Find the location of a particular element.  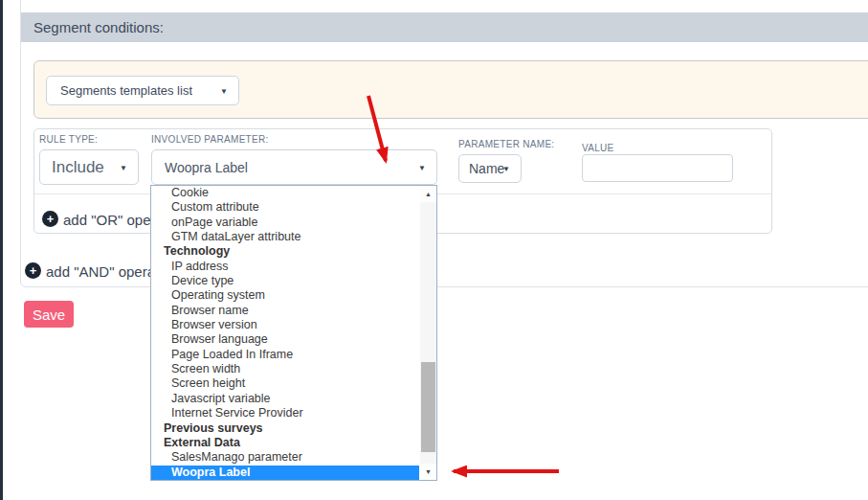

dropdown-option: GTM dataLayer attribute is located at coordinates (285, 238).